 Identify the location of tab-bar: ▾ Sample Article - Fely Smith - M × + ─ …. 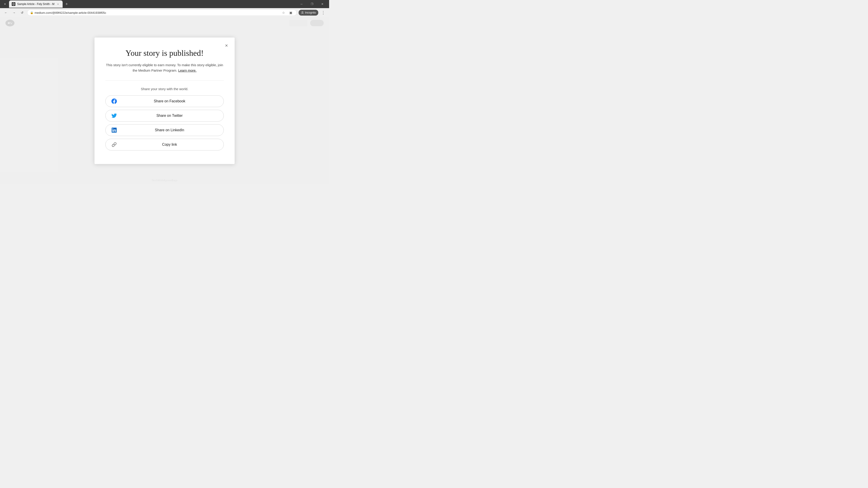
(164, 4).